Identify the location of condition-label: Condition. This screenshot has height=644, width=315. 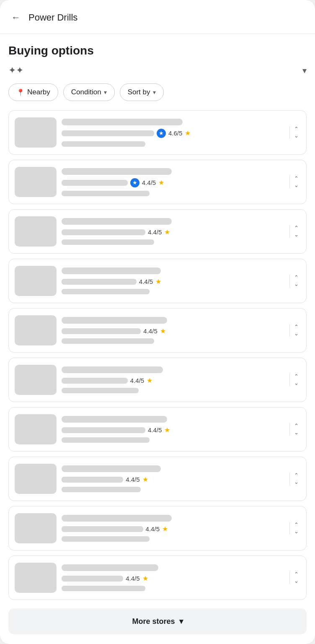
(86, 92).